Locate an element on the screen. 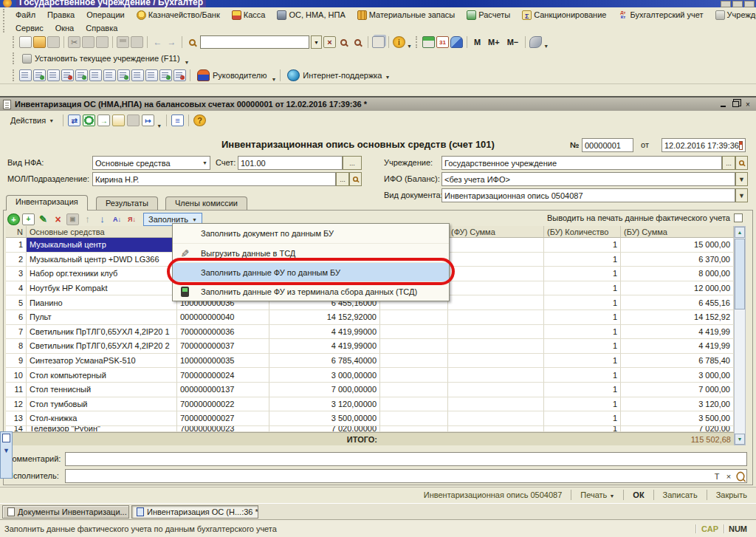  info-button: i is located at coordinates (399, 42).